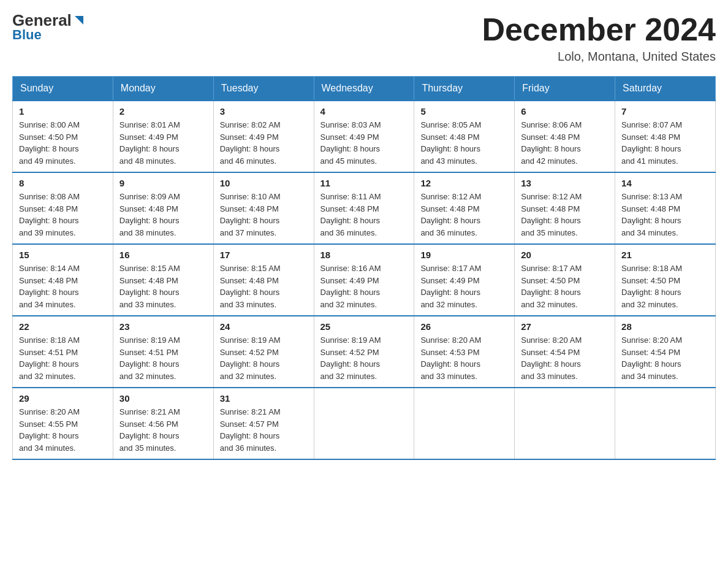 The image size is (728, 563). I want to click on location: Lolo, Montana, United States, so click(599, 56).